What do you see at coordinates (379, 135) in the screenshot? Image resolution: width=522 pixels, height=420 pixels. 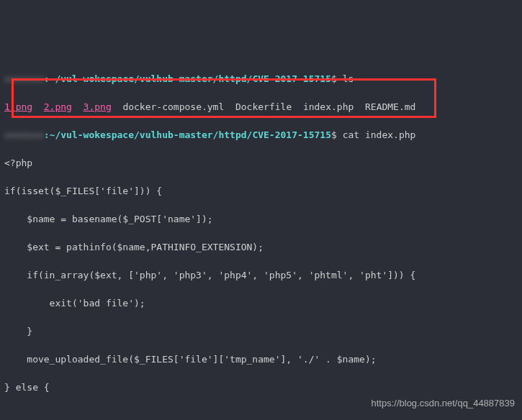 I see `command-cat: cat index.php` at bounding box center [379, 135].